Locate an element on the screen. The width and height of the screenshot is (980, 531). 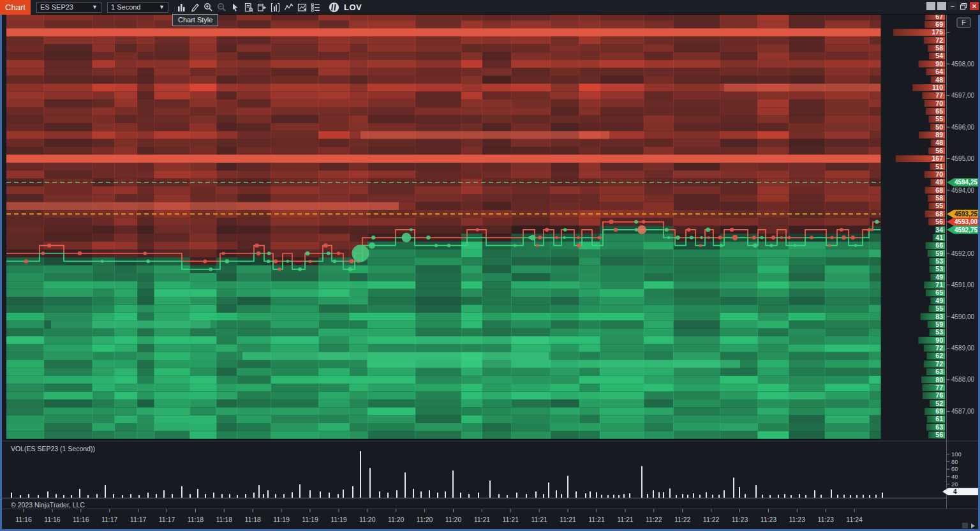
chart-style-button is located at coordinates (181, 8).